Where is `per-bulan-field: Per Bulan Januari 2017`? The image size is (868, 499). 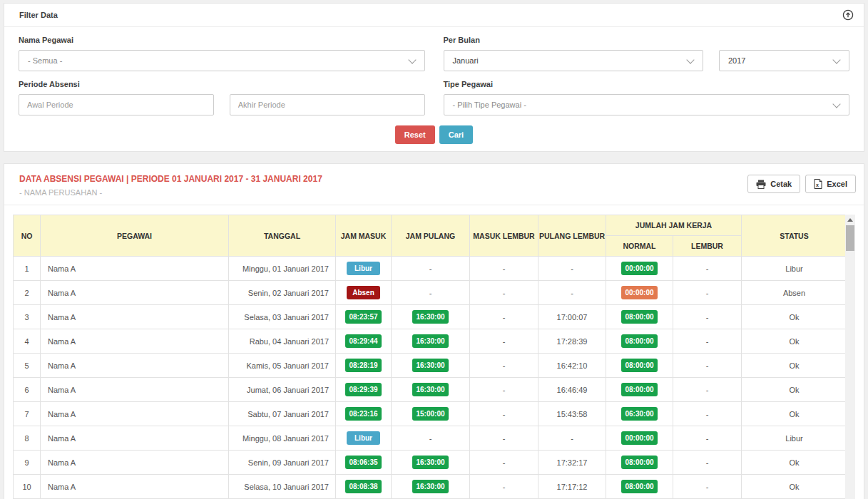 per-bulan-field: Per Bulan Januari 2017 is located at coordinates (647, 53).